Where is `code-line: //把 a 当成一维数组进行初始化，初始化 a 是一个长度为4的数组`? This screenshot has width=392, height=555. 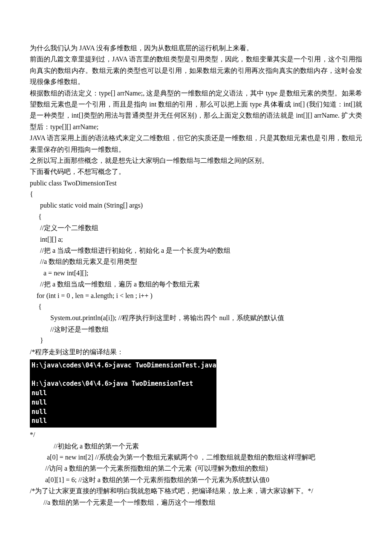
code-line: //把 a 当成一维数组进行初始化，初始化 a 是一个长度为4的数组 is located at coordinates (196, 251).